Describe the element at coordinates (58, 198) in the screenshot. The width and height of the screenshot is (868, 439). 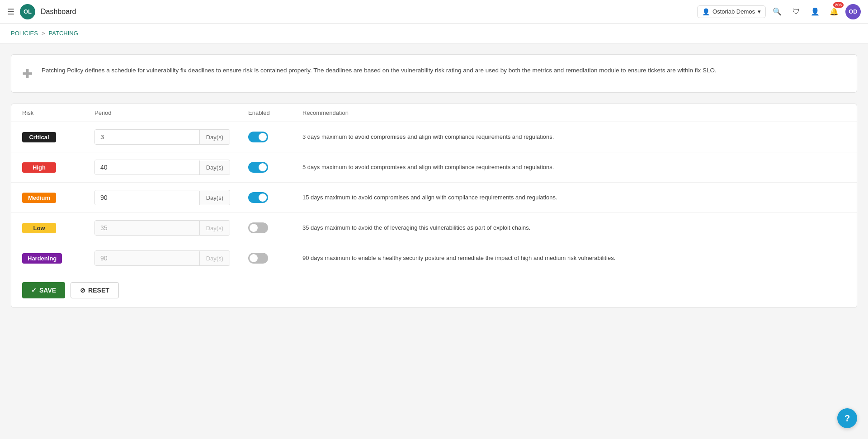
I see `risk-cell-2: Medium` at that location.